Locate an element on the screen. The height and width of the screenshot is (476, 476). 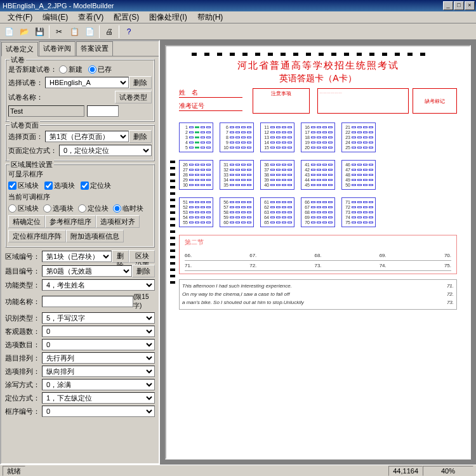
rec-type-label: 识别类型： is located at coordinates (23, 319).